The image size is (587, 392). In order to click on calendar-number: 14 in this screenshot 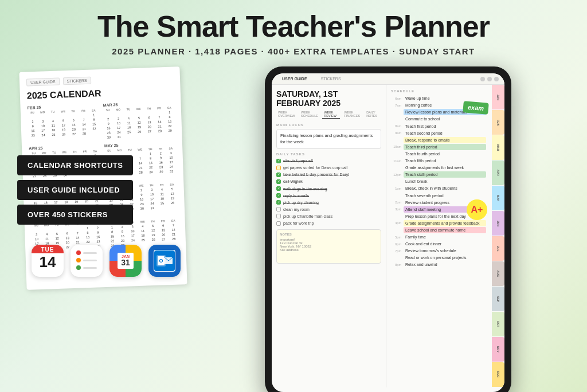, I will do `click(48, 262)`.